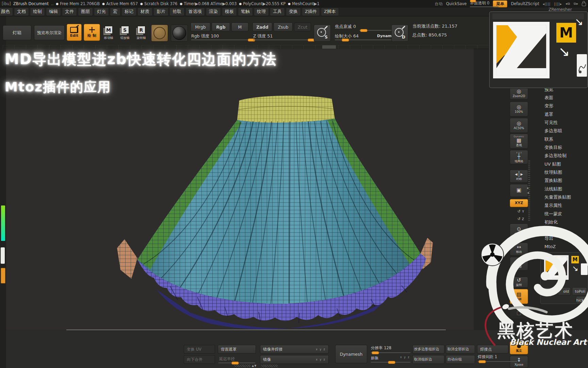  I want to click on stroke-s-button: S, so click(322, 33).